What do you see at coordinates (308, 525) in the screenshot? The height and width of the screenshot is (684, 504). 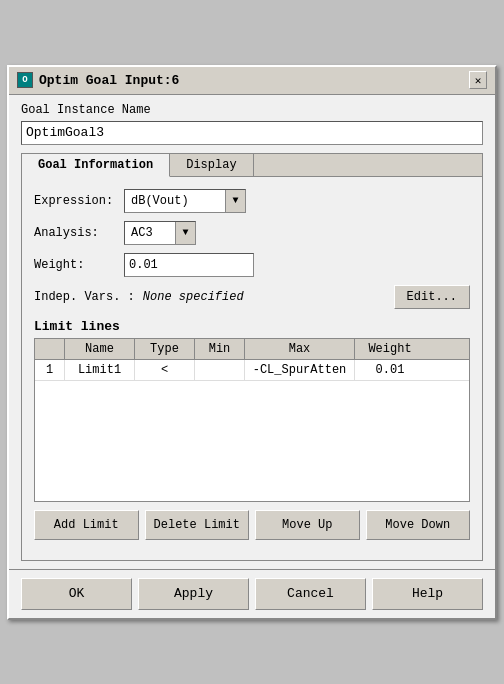 I see `move-up-button: Move Up` at bounding box center [308, 525].